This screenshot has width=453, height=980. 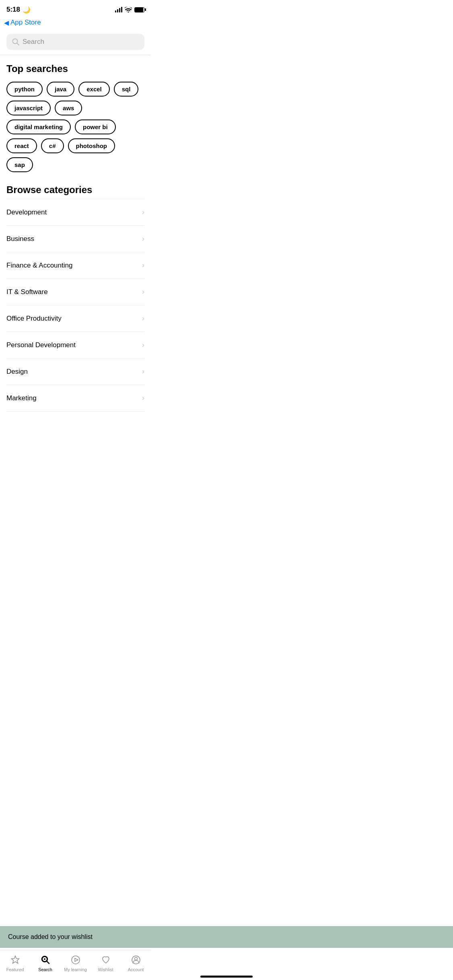 What do you see at coordinates (119, 10) in the screenshot?
I see `signal-bars` at bounding box center [119, 10].